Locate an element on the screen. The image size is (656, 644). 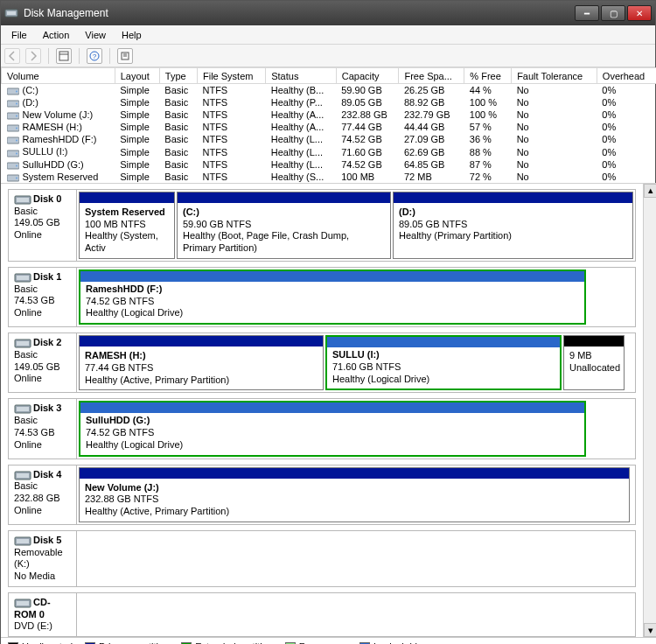
disk-meta: Disk 5Removable (K:)No Media is located at coordinates (43, 558).